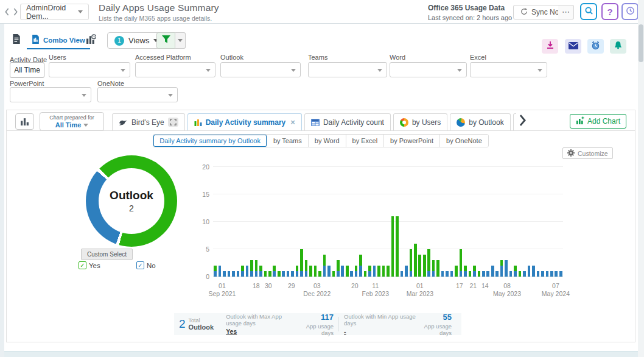 This screenshot has width=644, height=357. I want to click on legend-checkbox-yes: ✓Yes, so click(89, 266).